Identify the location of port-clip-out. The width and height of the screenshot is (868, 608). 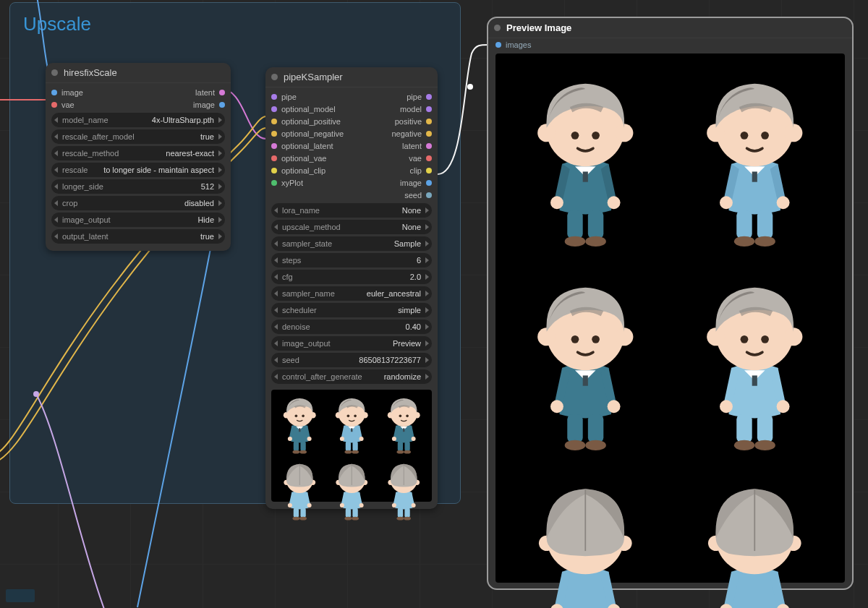
(429, 171).